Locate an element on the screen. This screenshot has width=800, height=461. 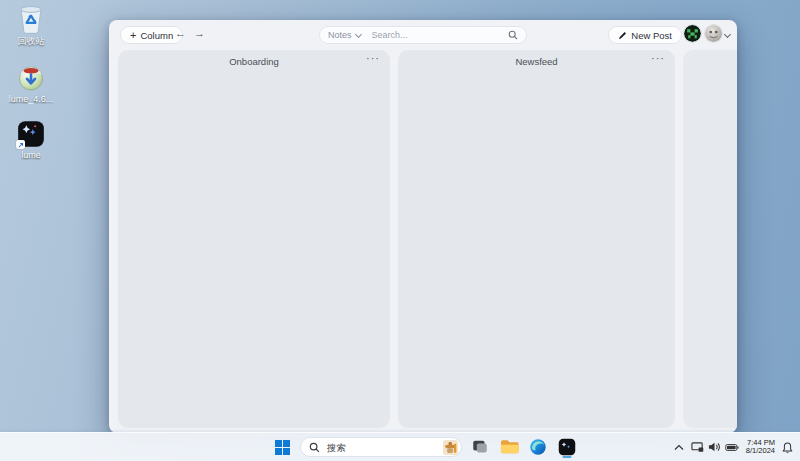
notes-filter-label: Notes is located at coordinates (340, 35).